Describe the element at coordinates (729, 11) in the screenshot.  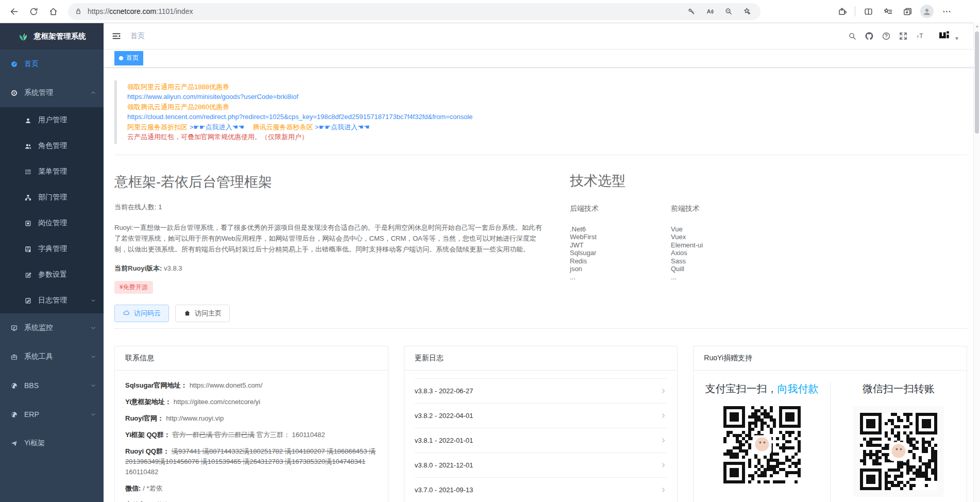
I see `zoom-out-icon` at that location.